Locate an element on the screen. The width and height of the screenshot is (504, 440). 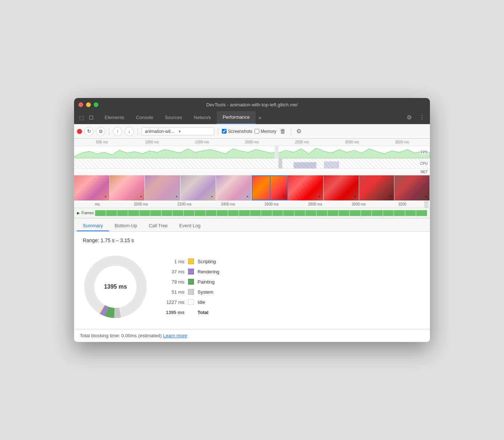
tab-elements: Elements is located at coordinates (114, 118).